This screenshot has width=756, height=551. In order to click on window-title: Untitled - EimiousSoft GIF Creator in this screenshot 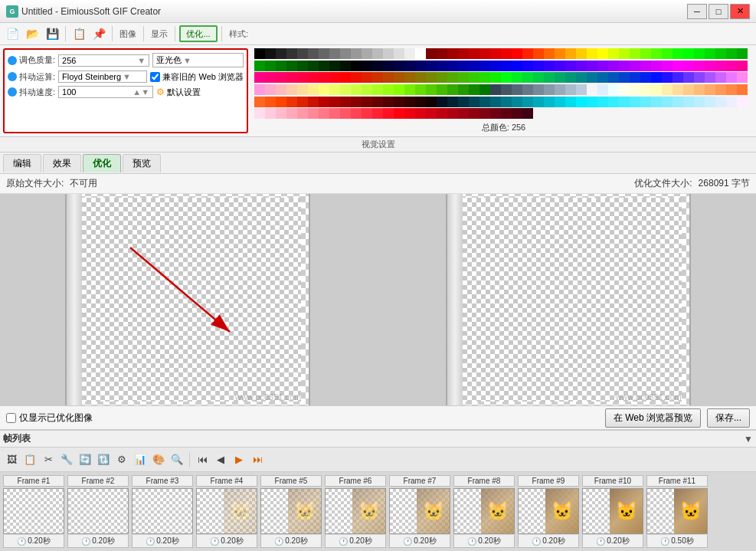, I will do `click(91, 11)`.